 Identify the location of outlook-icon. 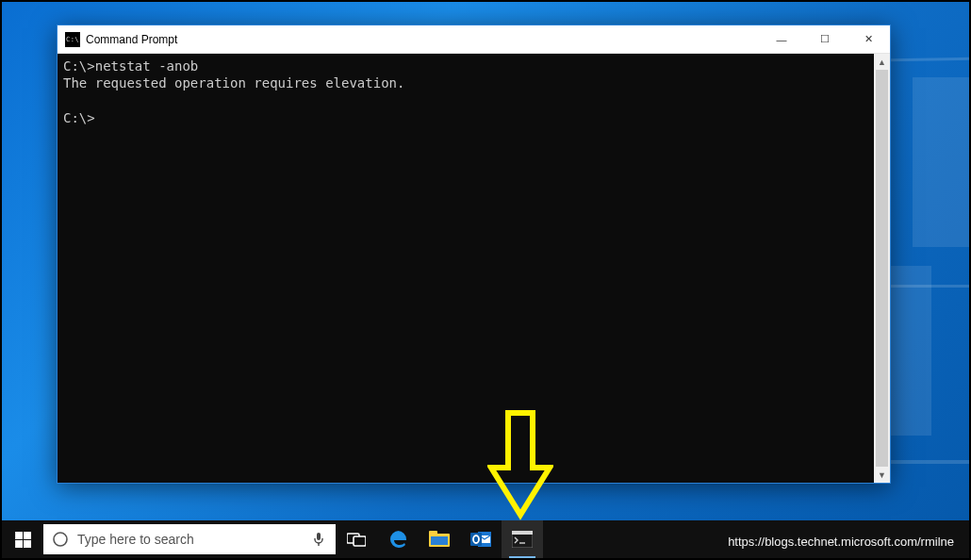
(481, 539).